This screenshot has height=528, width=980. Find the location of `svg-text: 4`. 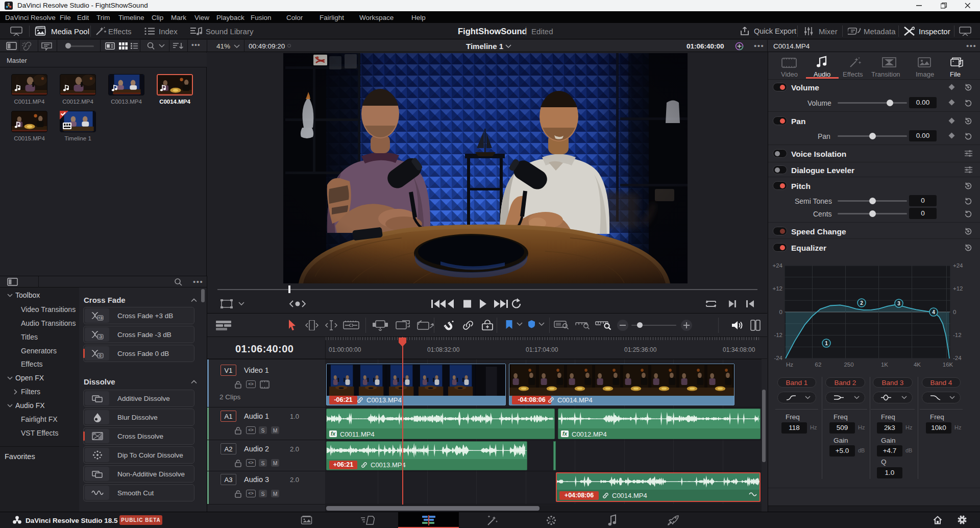

svg-text: 4 is located at coordinates (934, 313).